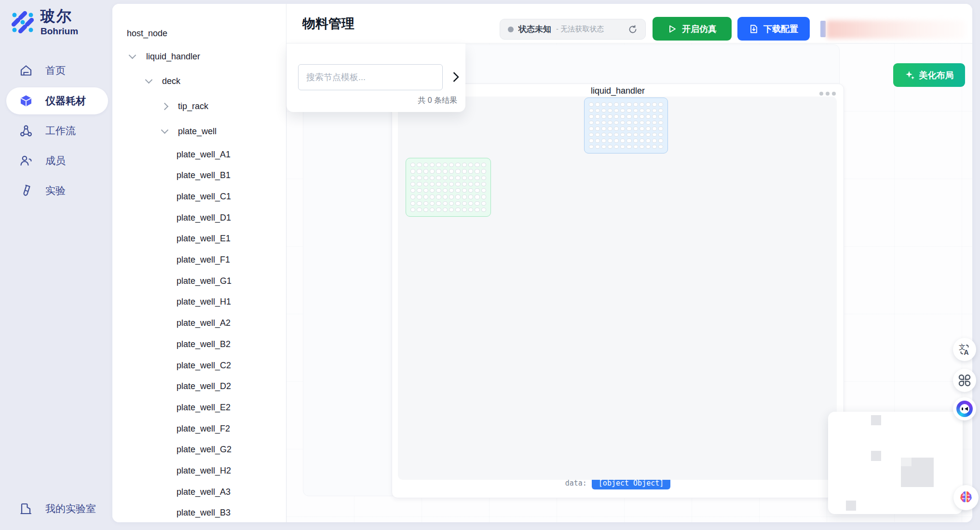 The height and width of the screenshot is (530, 980). Describe the element at coordinates (45, 22) in the screenshot. I see `brand-logo: 玻尔 Bohrium` at that location.